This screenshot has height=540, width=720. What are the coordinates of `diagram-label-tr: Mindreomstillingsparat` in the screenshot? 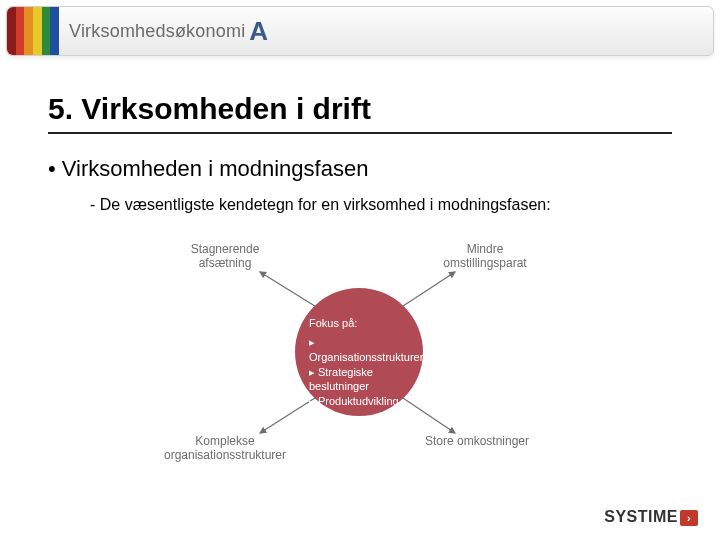 It's located at (485, 256).